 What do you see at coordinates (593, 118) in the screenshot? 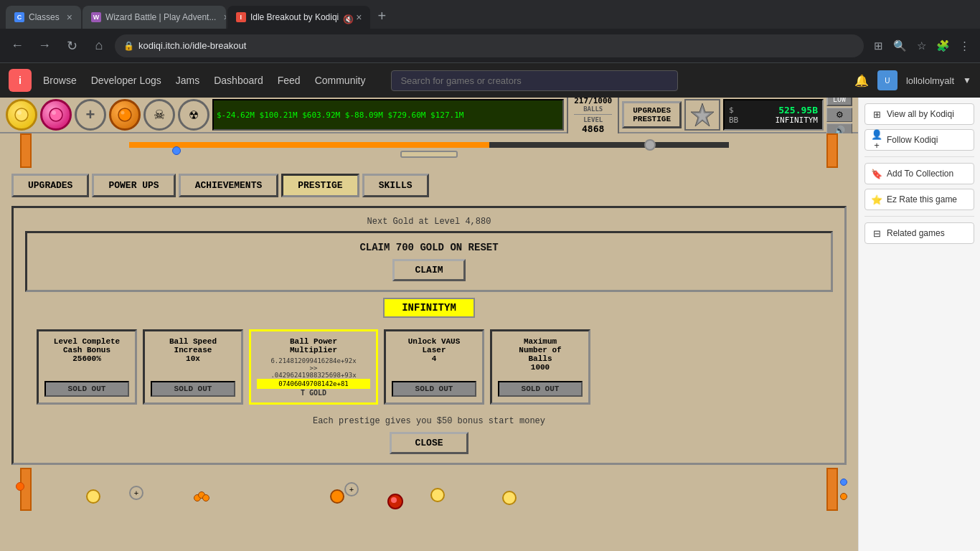
I see `level-display: 217/1000 BALLS LEVEL 4868` at bounding box center [593, 118].